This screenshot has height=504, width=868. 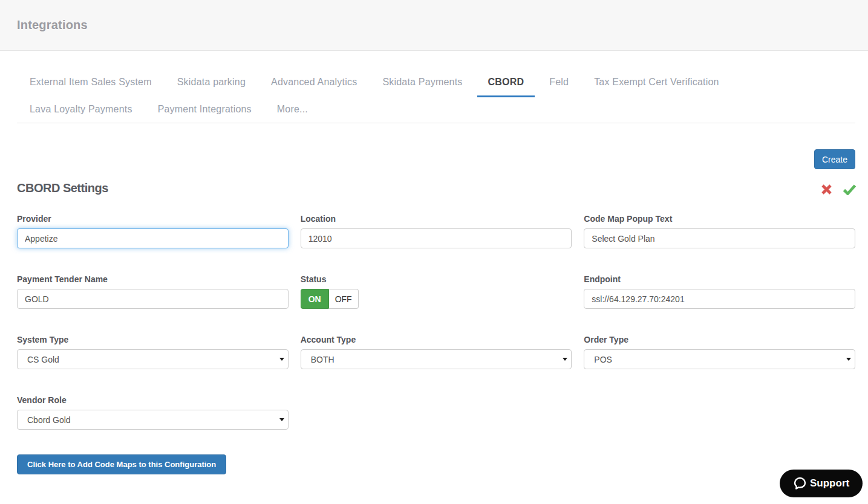 What do you see at coordinates (849, 190) in the screenshot?
I see `confirm-button` at bounding box center [849, 190].